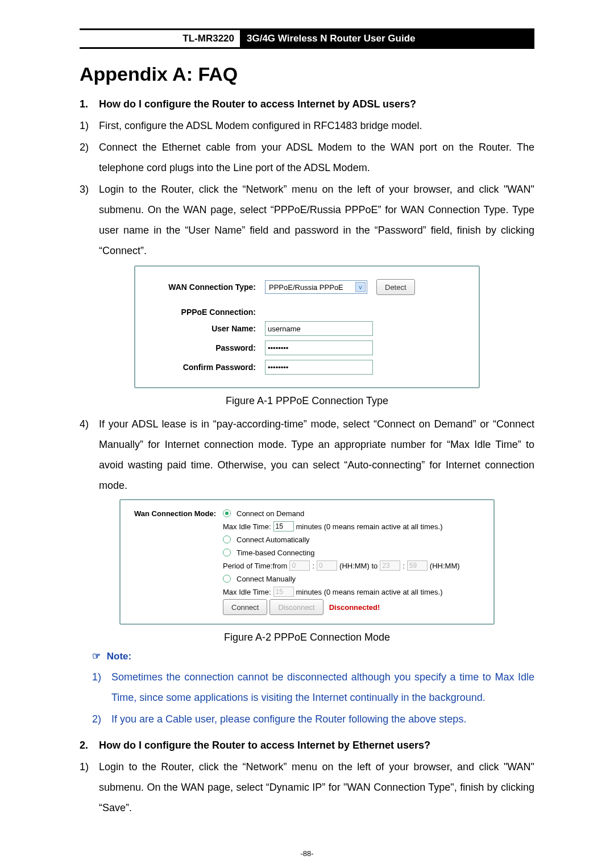 The height and width of the screenshot is (868, 614). I want to click on opt-time: Time-based Connecting, so click(276, 553).